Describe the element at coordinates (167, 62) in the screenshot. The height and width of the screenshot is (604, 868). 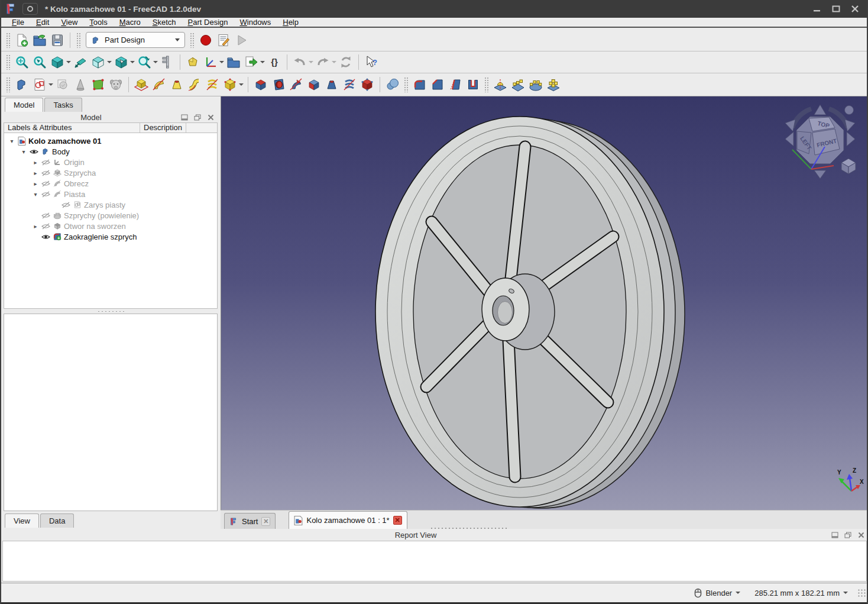
I see `measure-button` at that location.